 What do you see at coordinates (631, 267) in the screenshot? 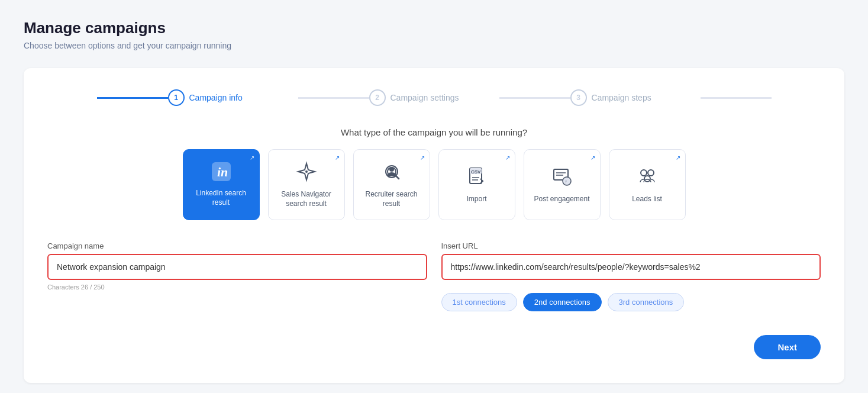
I see `url-input` at bounding box center [631, 267].